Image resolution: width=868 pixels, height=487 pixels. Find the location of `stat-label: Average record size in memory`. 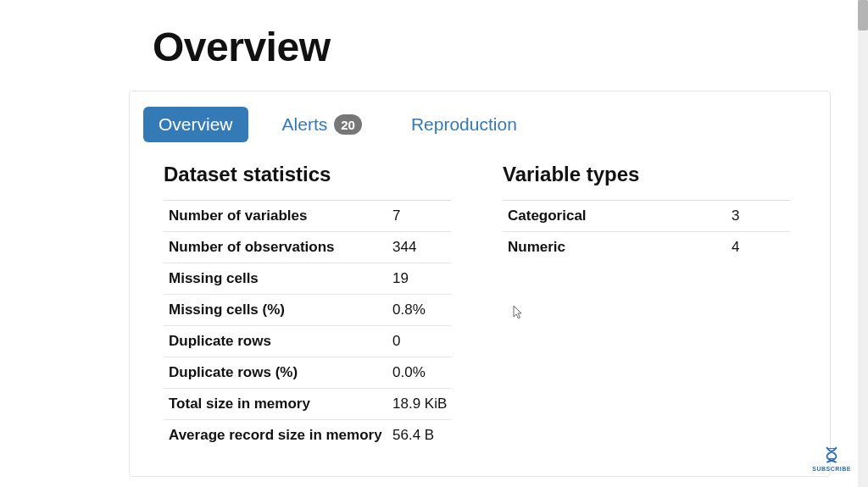

stat-label: Average record size in memory is located at coordinates (281, 435).